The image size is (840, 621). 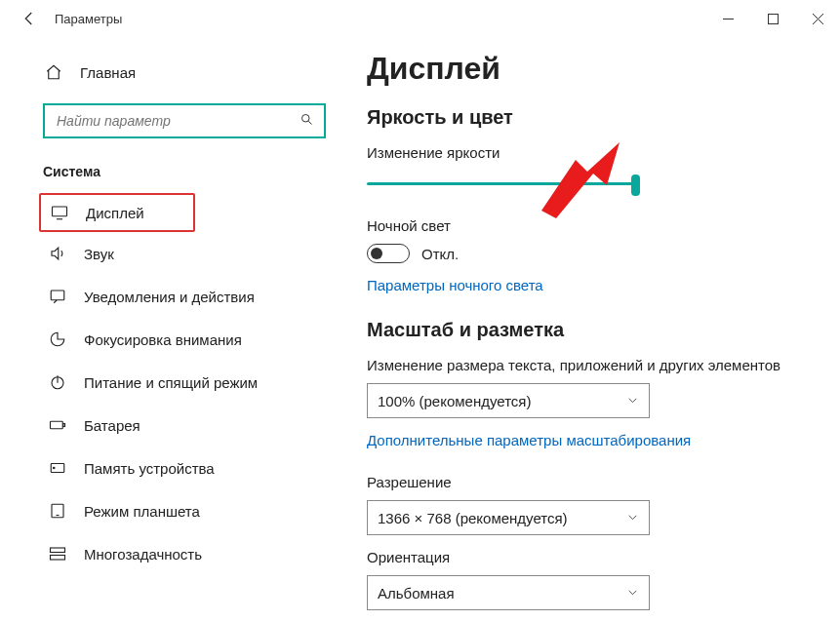 What do you see at coordinates (170, 296) in the screenshot?
I see `sidebar-item-label: Уведомления и действия` at bounding box center [170, 296].